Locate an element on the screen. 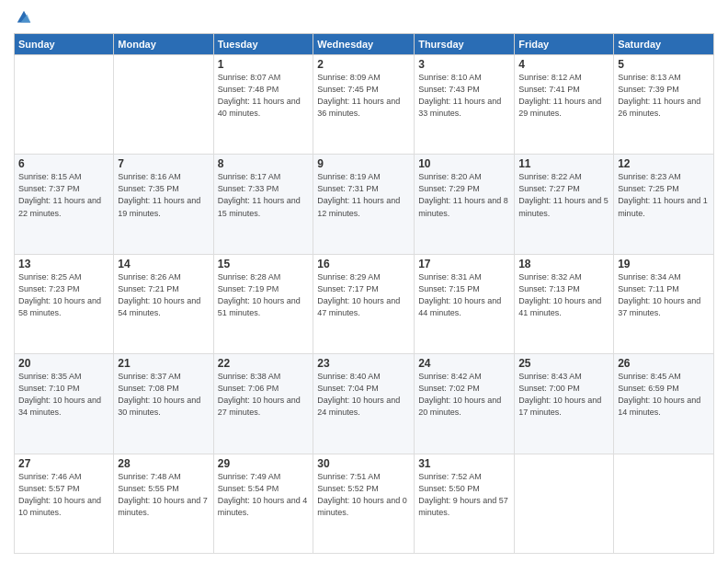  day-number: 10 is located at coordinates (464, 164).